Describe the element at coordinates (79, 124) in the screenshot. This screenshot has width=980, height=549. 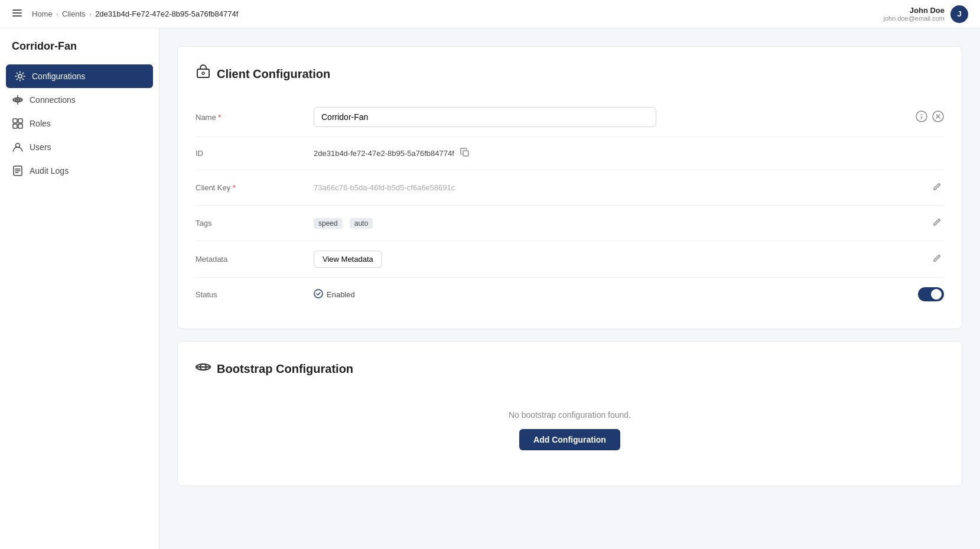
I see `sidebar-item-roles: Roles` at that location.